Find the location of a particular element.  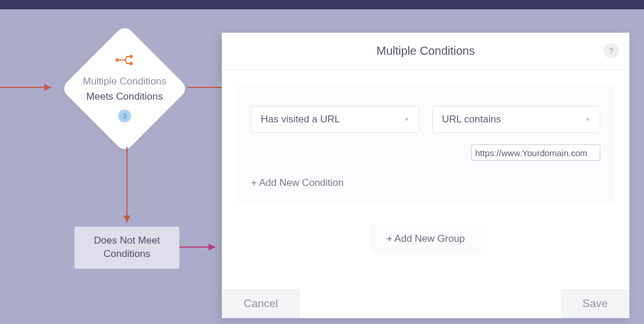

add-group-button: + Add New Group is located at coordinates (426, 239).